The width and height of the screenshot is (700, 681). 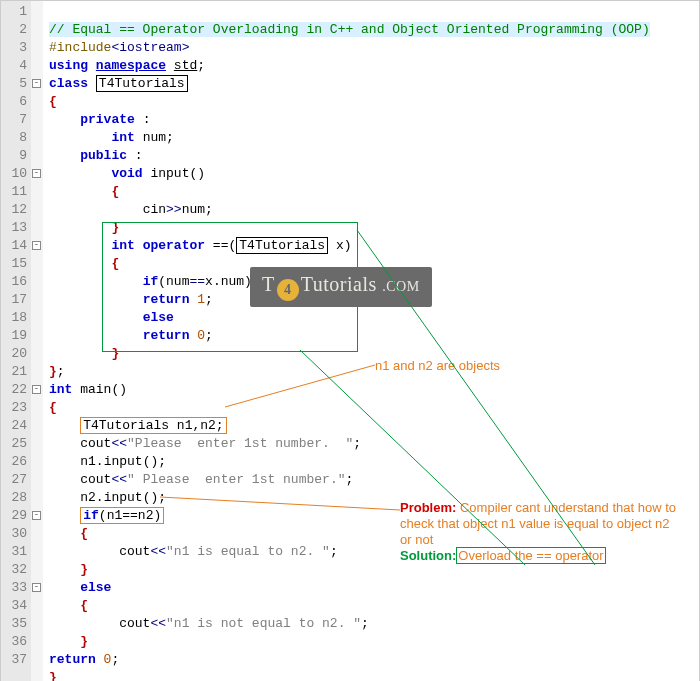 I want to click on line-number: 13, so click(x=15, y=228).